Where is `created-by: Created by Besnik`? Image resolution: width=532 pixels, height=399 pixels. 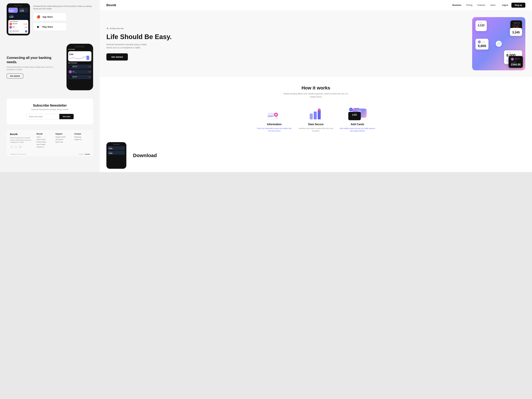
created-by: Created by Besnik is located at coordinates (84, 154).